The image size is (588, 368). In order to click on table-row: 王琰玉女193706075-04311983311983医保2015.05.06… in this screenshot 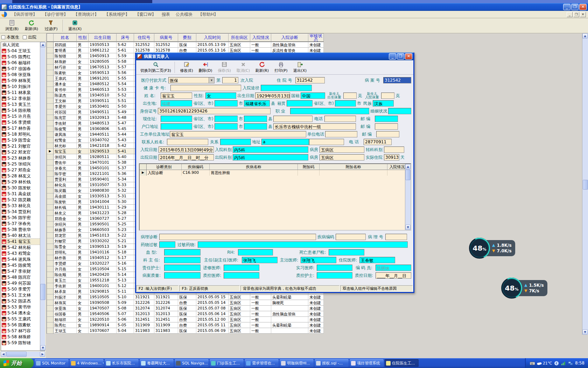, I will do `click(185, 331)`.